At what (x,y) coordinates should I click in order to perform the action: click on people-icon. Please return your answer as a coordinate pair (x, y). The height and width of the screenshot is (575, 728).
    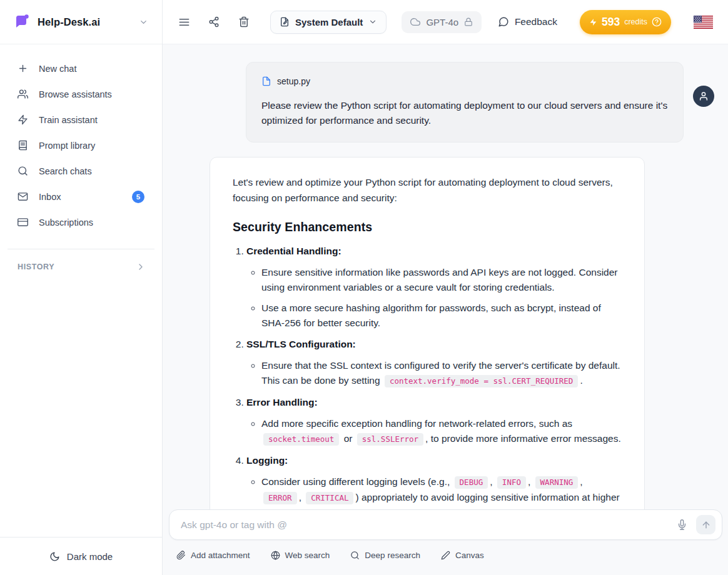
    Looking at the image, I should click on (23, 94).